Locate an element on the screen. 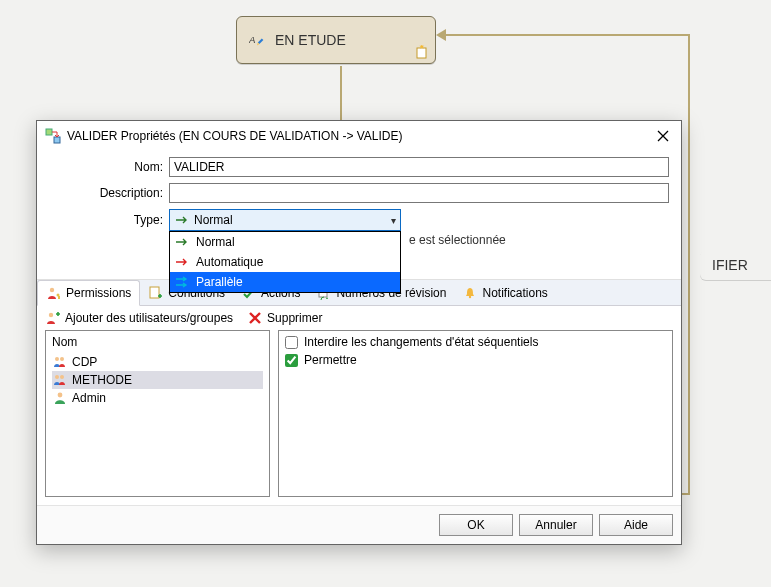  options-panel: Interdire les changements d'état séquent… is located at coordinates (476, 414).